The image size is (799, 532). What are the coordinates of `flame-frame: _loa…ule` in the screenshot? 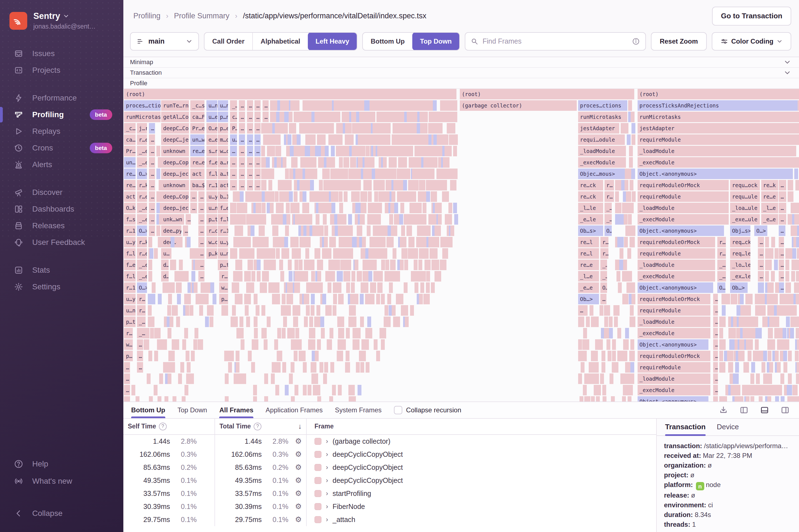 It's located at (745, 208).